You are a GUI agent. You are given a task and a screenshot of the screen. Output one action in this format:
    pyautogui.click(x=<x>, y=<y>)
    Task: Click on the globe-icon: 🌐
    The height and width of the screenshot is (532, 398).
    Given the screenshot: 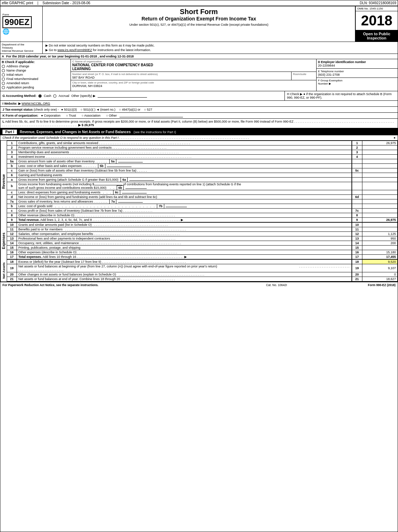 What is the action you would take?
    pyautogui.click(x=6, y=32)
    